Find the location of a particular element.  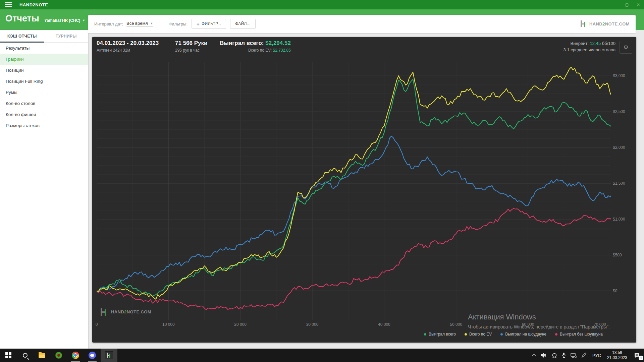

search-button is located at coordinates (25, 355).